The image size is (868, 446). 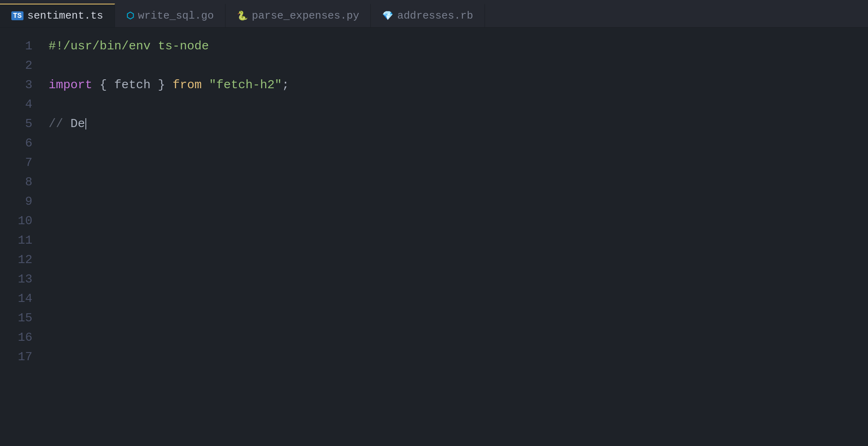 What do you see at coordinates (24, 163) in the screenshot?
I see `line-num-7: 7` at bounding box center [24, 163].